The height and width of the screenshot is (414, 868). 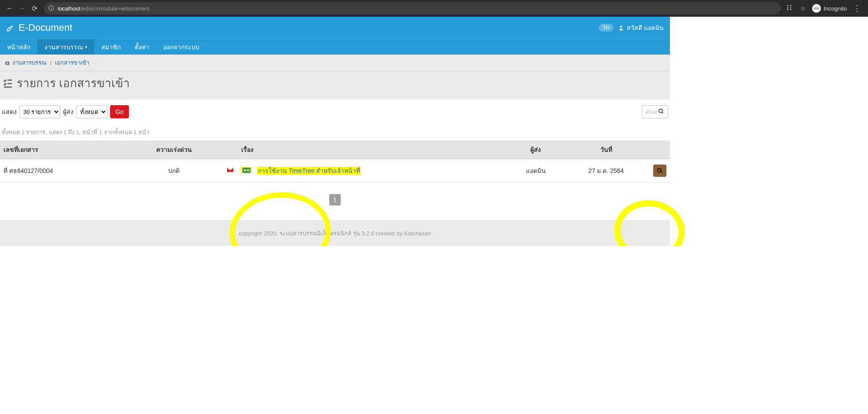 I want to click on result-summary: ทั้งหมด 1 รายการ, แสดง 1 ถึง 1, หน้าที่ …, so click(x=335, y=132).